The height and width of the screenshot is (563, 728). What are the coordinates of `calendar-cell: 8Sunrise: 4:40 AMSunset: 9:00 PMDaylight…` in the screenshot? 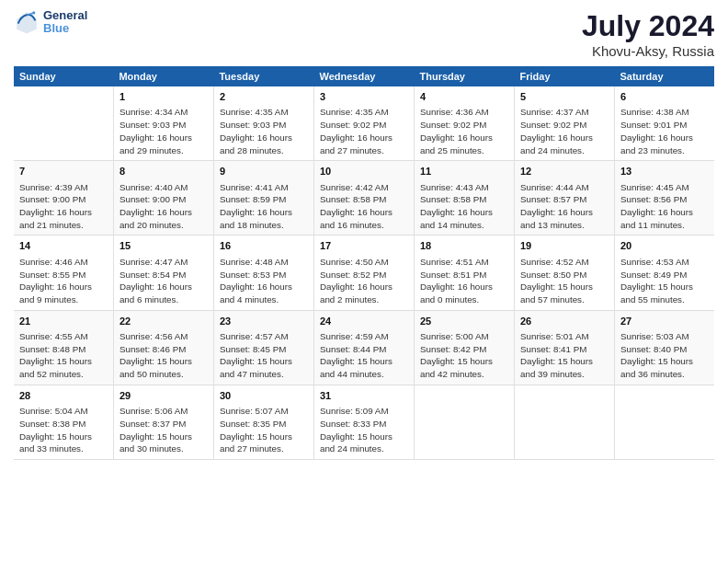 It's located at (164, 199).